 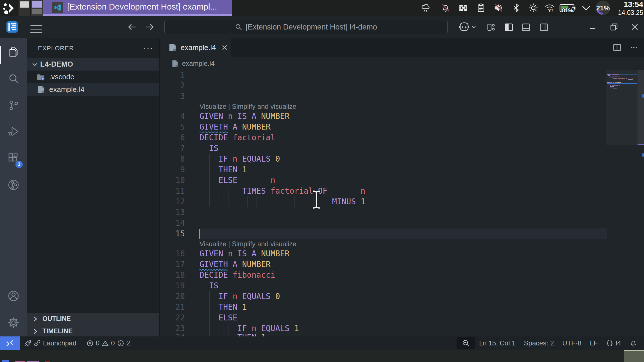 I want to click on code-line: 22 ELSE, so click(x=402, y=318).